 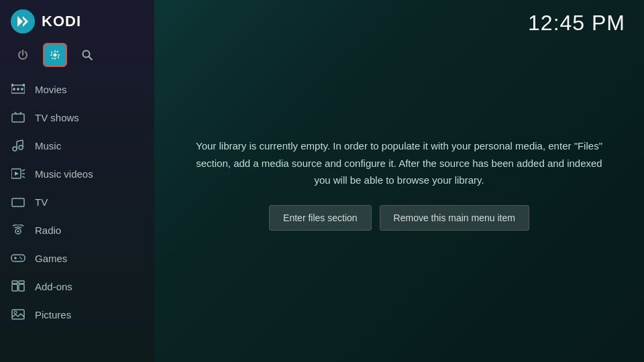 I want to click on addons-icon, so click(x=18, y=286).